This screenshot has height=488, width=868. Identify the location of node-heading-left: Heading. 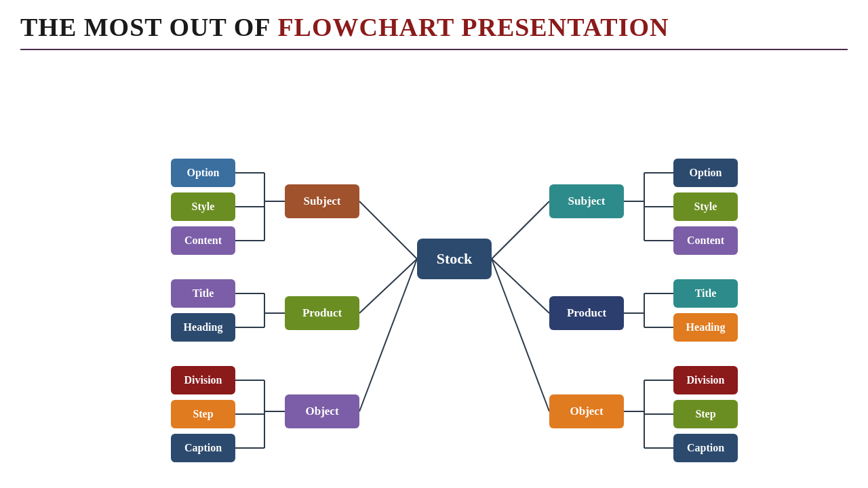
(203, 327).